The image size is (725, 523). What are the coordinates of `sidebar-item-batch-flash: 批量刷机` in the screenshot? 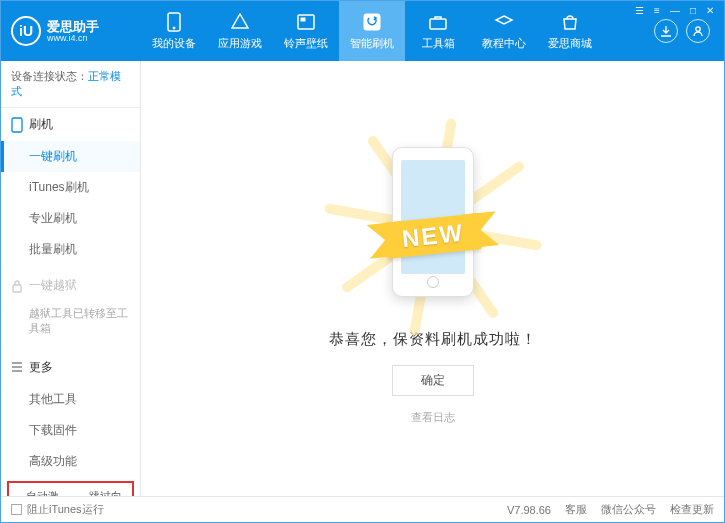 It's located at (70, 250).